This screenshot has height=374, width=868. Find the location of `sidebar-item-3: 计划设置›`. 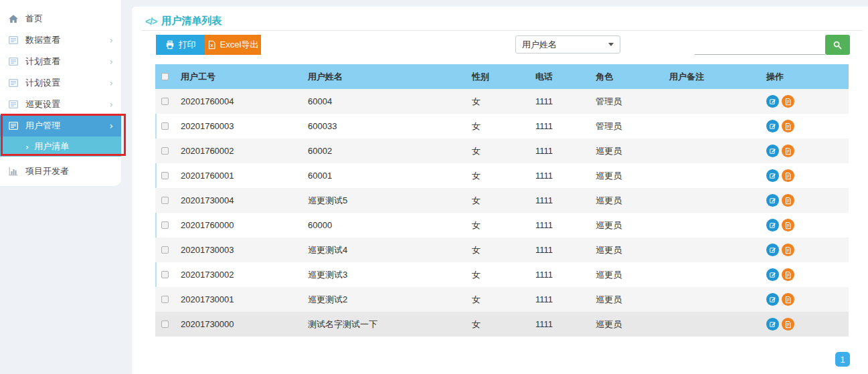

sidebar-item-3: 计划设置› is located at coordinates (60, 83).